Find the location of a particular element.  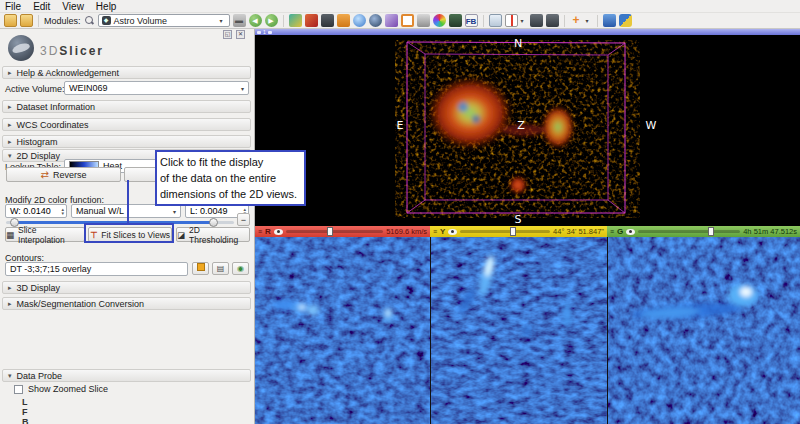

zoom-out-module-icon is located at coordinates (376, 20).